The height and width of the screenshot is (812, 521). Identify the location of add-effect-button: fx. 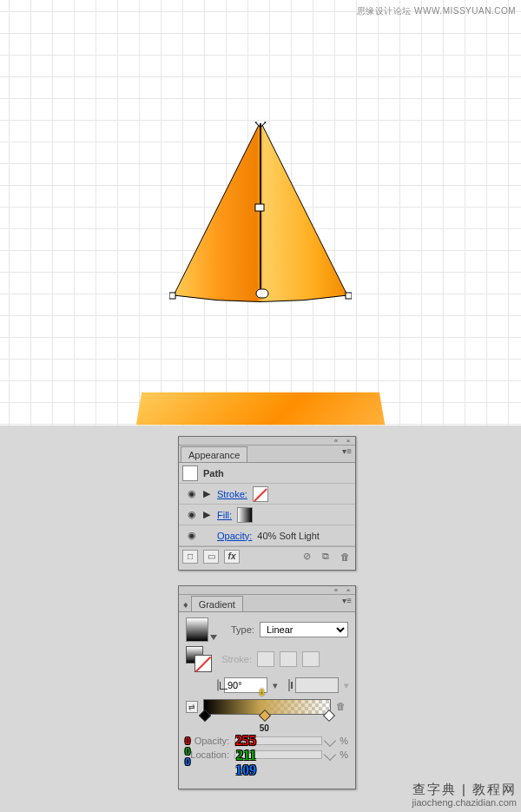
(232, 557).